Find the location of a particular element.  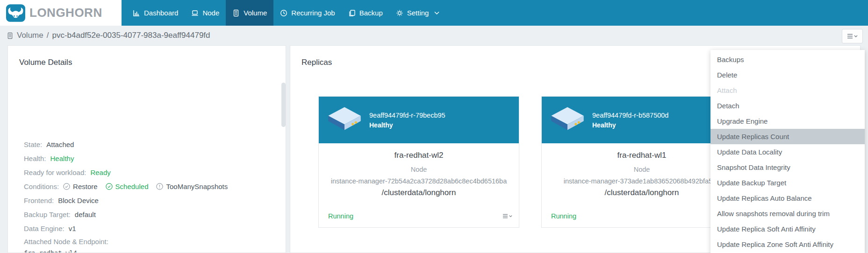

nav-item-recurring-job: Recurring Job is located at coordinates (308, 13).